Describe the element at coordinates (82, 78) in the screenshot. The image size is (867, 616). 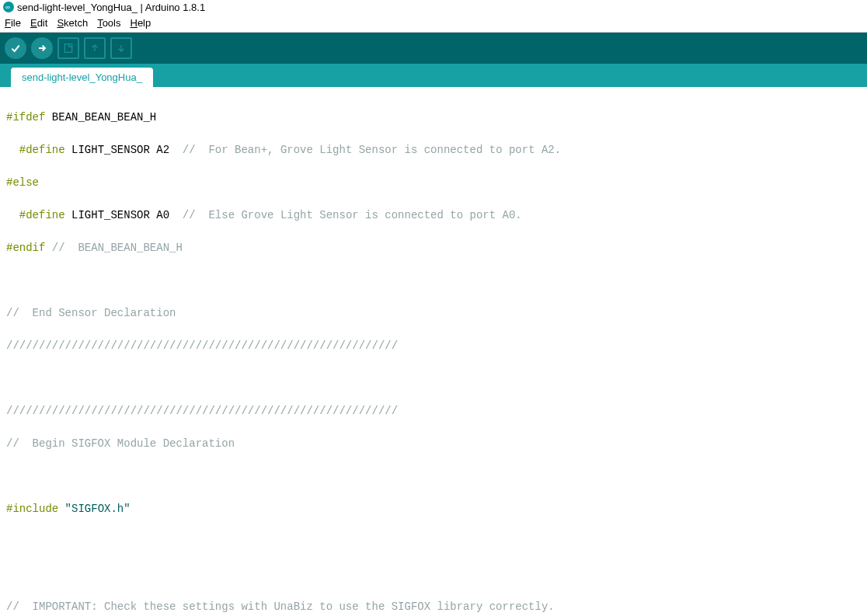
I see `tab-sketch: send-light-level_YongHua_` at that location.